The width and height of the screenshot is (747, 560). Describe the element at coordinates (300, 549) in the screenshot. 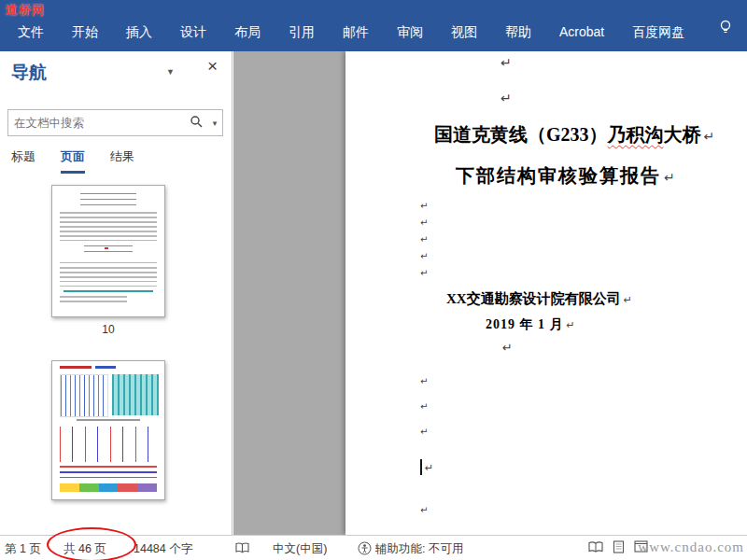

I see `status-language: 中文(中国)` at that location.